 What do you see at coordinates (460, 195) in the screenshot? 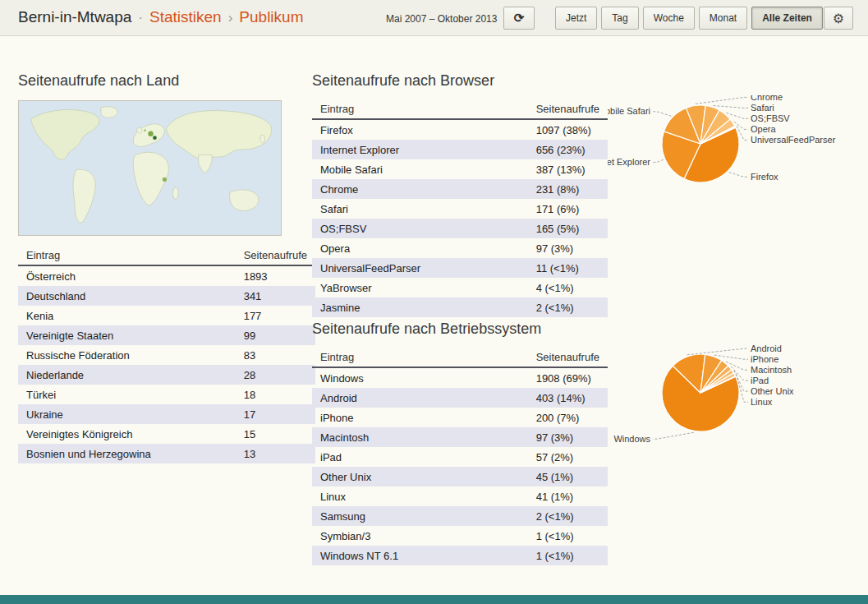
I see `browser-section: Seitenaufrufe nach Browser Eintrag Seite…` at bounding box center [460, 195].